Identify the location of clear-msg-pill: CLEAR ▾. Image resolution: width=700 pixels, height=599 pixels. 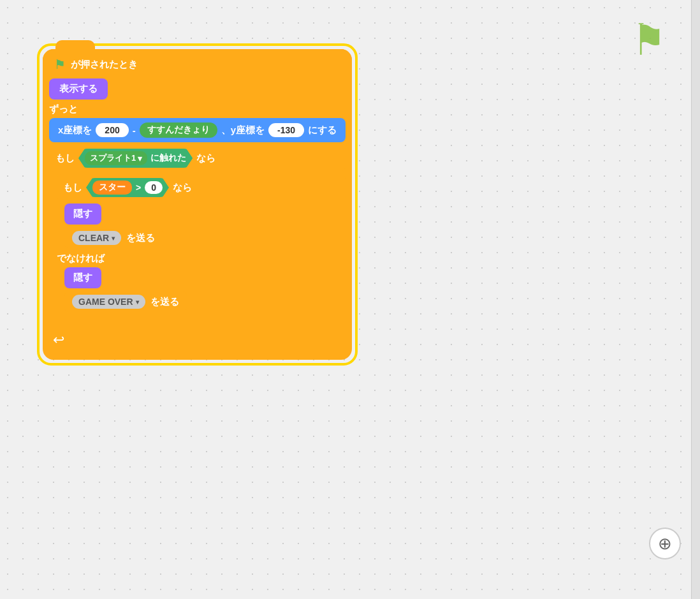
(97, 238).